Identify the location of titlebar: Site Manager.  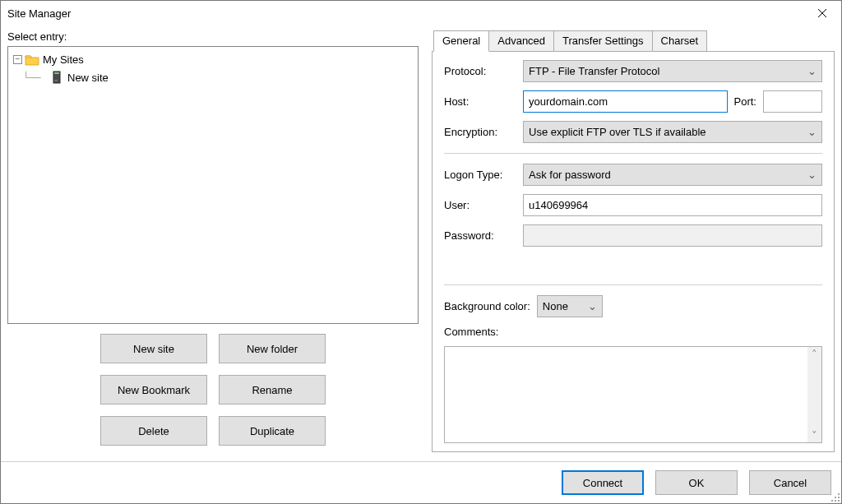
(421, 13).